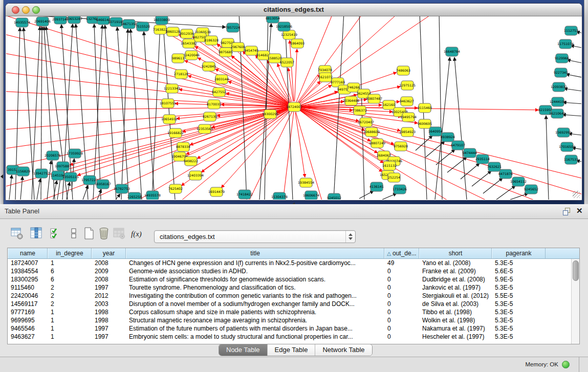 The height and width of the screenshot is (372, 588). What do you see at coordinates (455, 296) in the screenshot?
I see `table-cell: Stergiakouli et al. (2012)` at bounding box center [455, 296].